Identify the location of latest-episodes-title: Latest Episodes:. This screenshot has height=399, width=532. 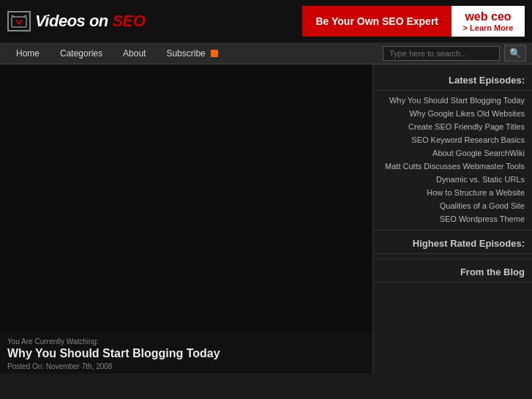
(452, 81).